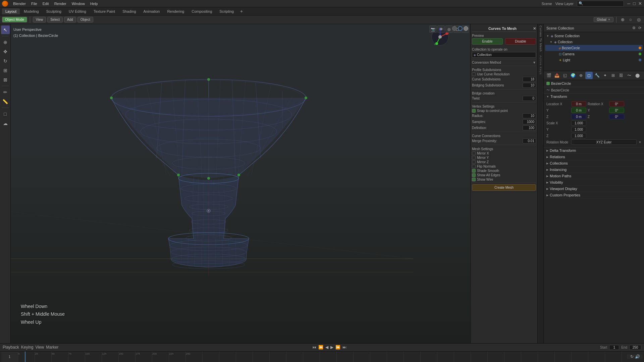 The width and height of the screenshot is (644, 362). Describe the element at coordinates (60, 4) in the screenshot. I see `menu-render: Render` at that location.